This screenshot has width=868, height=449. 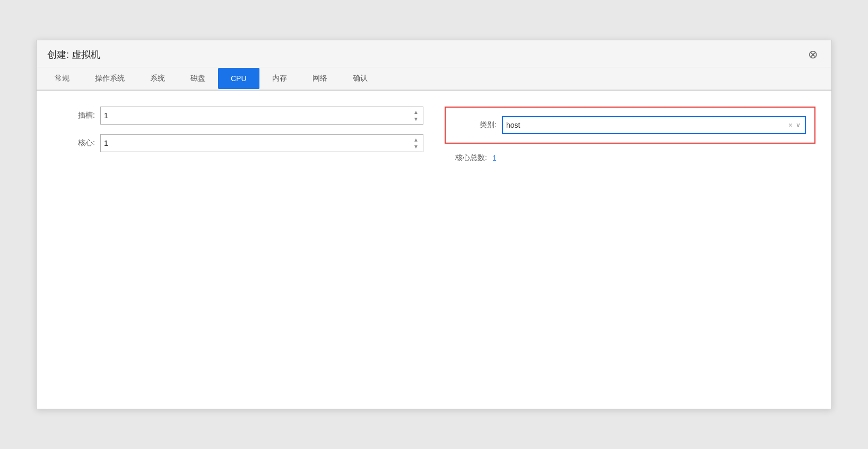 I want to click on category-combo-wrap: × ∨, so click(x=654, y=125).